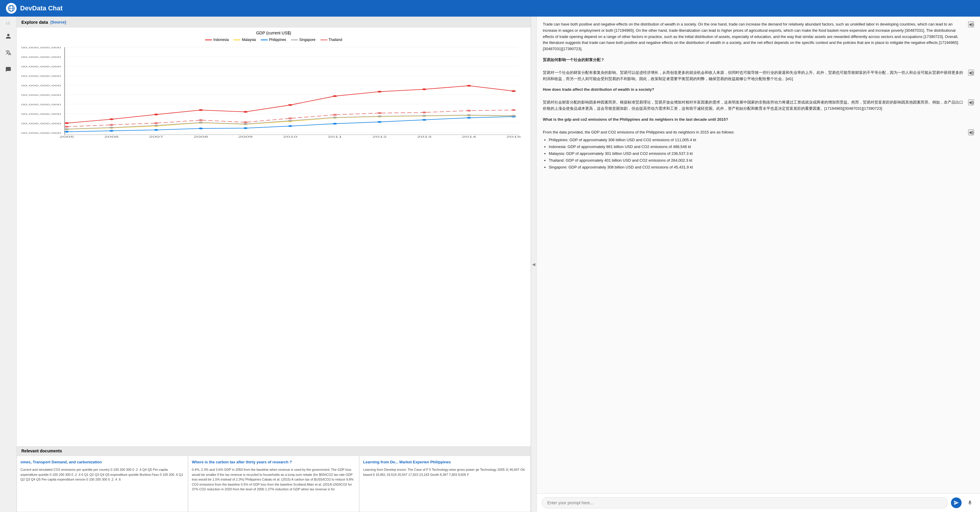  What do you see at coordinates (41, 114) in the screenshot?
I see `svg-text: 300,000,000,000` at bounding box center [41, 114].